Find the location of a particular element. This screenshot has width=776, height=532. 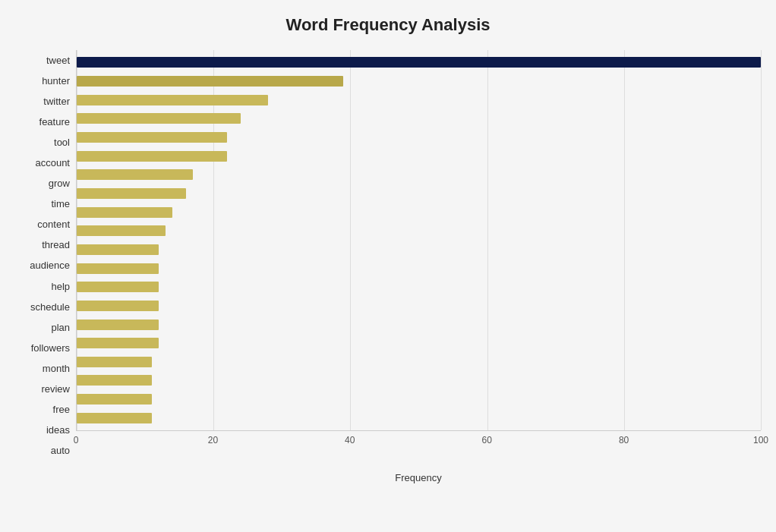

bar-plan is located at coordinates (118, 306).